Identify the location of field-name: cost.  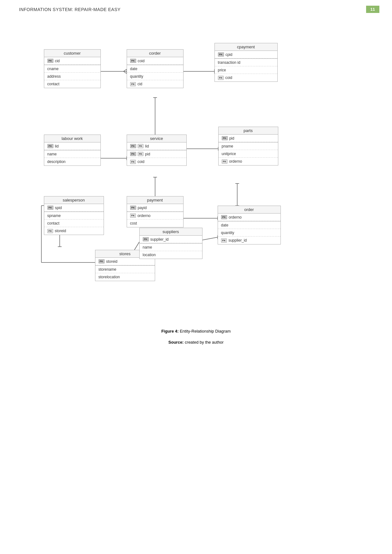
(134, 223).